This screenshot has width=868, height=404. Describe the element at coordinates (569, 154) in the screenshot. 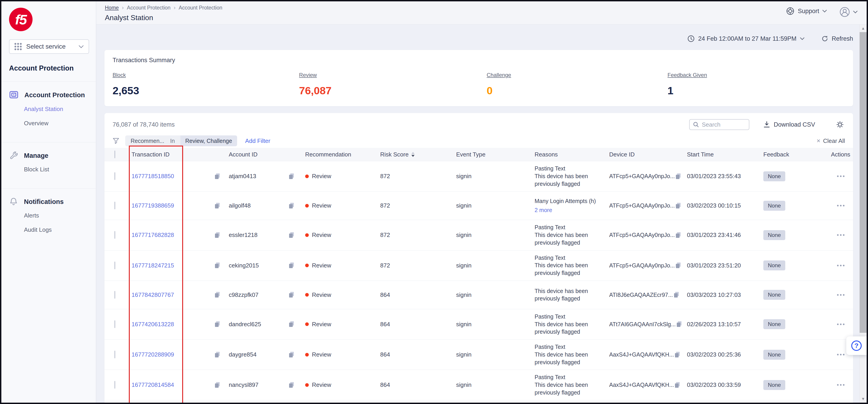

I see `column-header-reasons: Reasons` at that location.